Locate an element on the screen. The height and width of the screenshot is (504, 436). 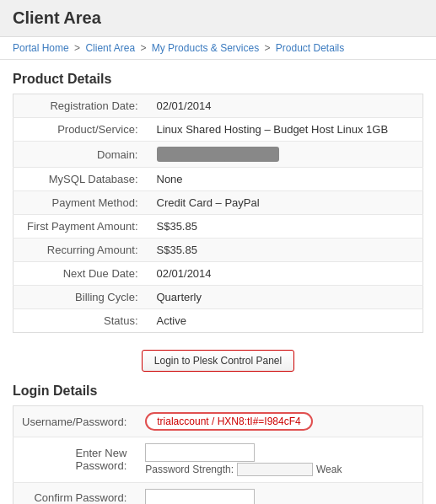
row-value: Quarterly is located at coordinates (286, 298).